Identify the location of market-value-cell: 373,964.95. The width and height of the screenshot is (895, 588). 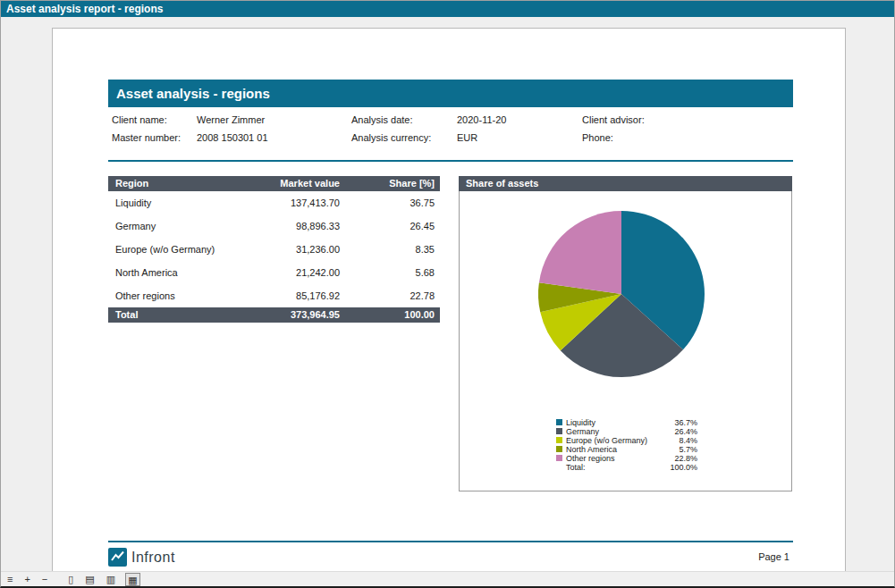
(291, 315).